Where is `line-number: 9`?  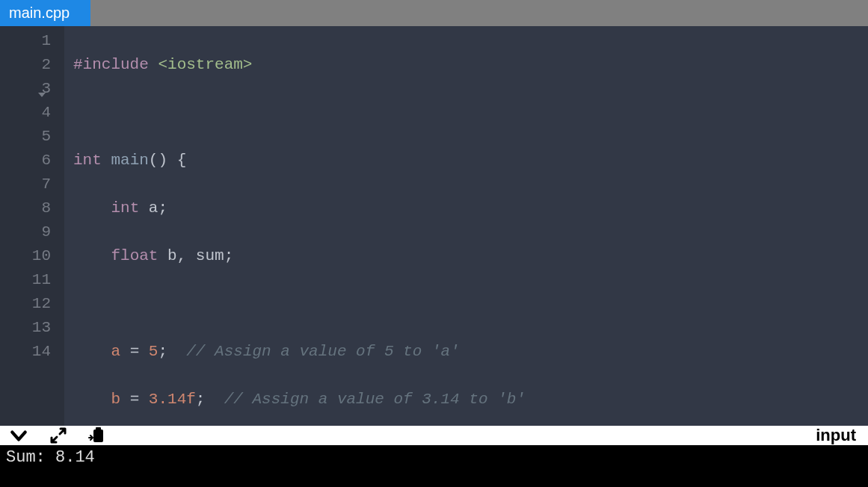 line-number: 9 is located at coordinates (32, 232).